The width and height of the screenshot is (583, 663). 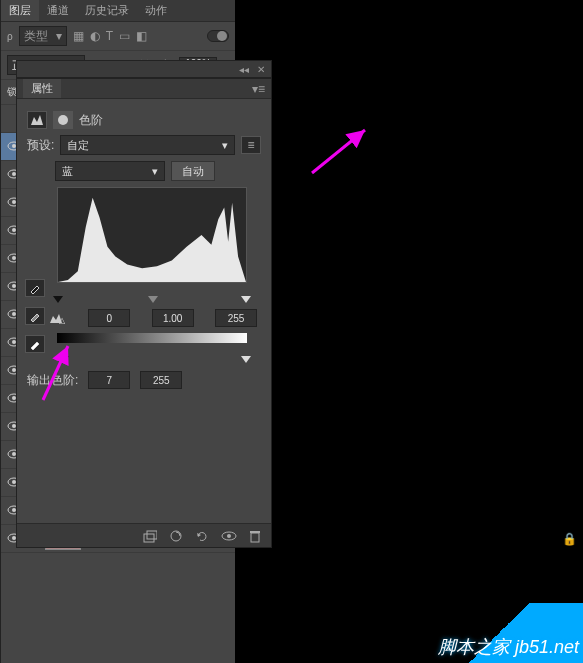 I want to click on input-black-field: 0, so click(x=109, y=318).